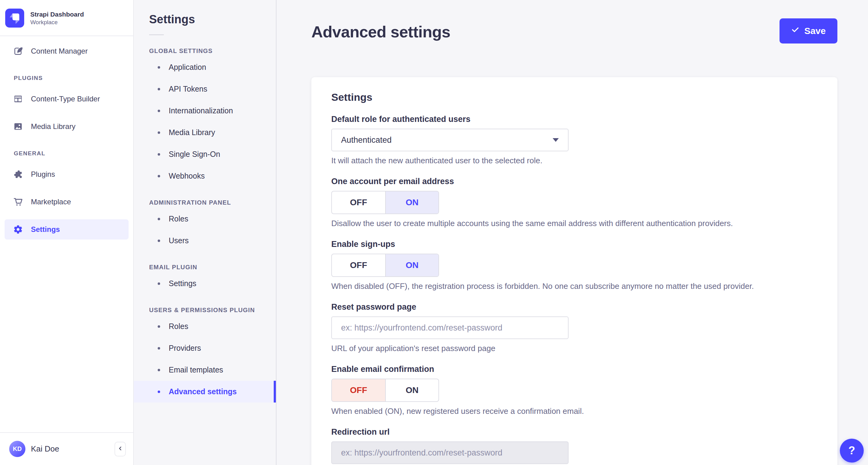 The width and height of the screenshot is (868, 465). What do you see at coordinates (574, 181) in the screenshot?
I see `field-label: One account per email address` at bounding box center [574, 181].